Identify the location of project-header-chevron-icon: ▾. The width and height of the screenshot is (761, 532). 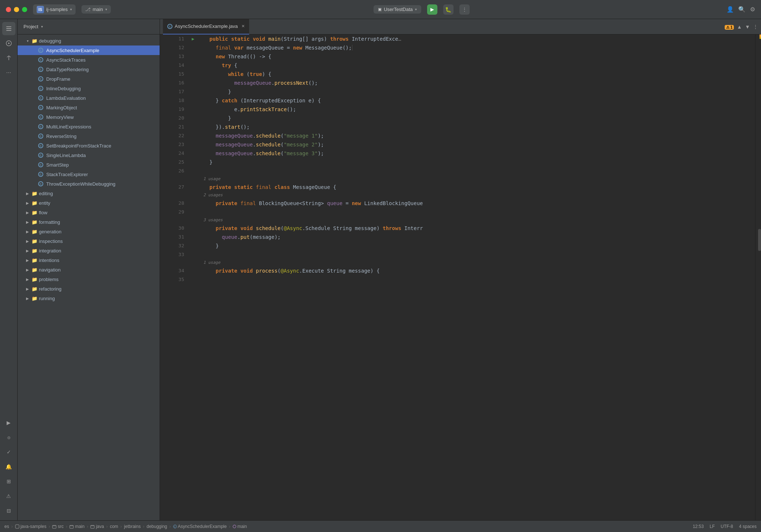
(42, 26).